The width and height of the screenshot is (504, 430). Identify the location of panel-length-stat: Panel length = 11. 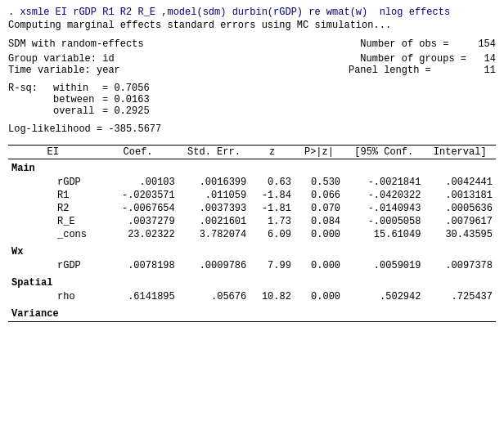
(422, 70).